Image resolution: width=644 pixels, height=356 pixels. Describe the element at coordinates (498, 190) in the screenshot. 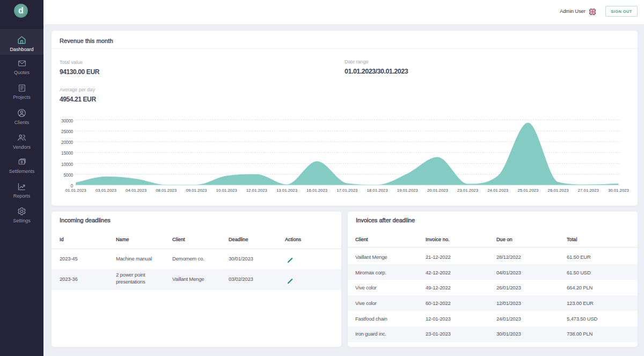

I see `svg-text: 24.01.2023` at that location.